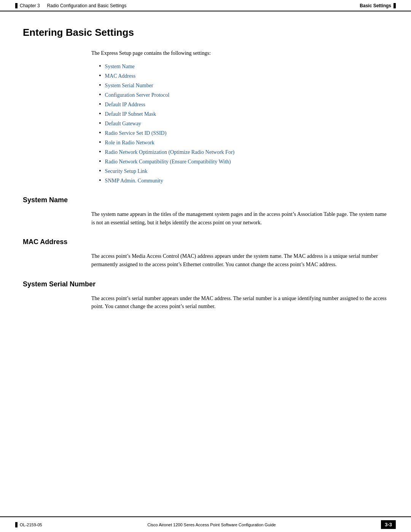 The image size is (411, 532). Describe the element at coordinates (168, 161) in the screenshot. I see `radio-compatibility-link: Radio Network Compatibility (Ensure Comp…` at that location.